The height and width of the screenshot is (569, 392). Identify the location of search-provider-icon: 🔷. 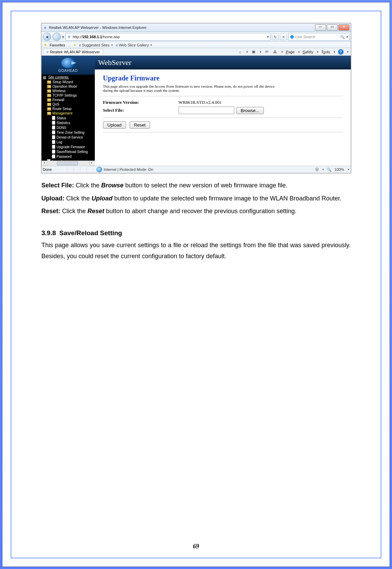
(292, 37).